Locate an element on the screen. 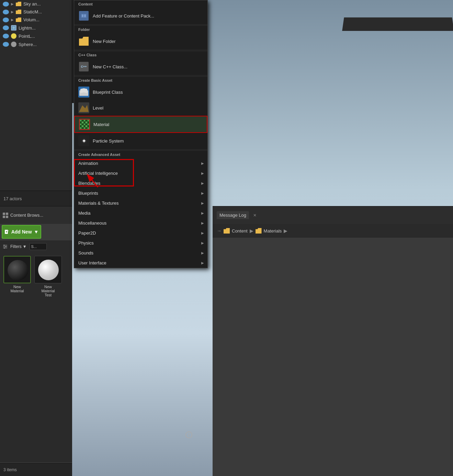 This screenshot has height=476, width=453. menu-item-paper2d: Paper2D is located at coordinates (141, 233).